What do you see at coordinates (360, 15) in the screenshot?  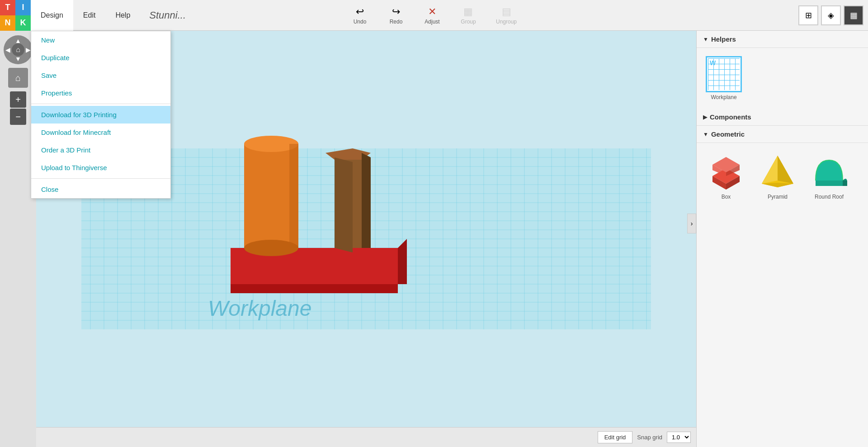 I see `undo-button: Undo` at bounding box center [360, 15].